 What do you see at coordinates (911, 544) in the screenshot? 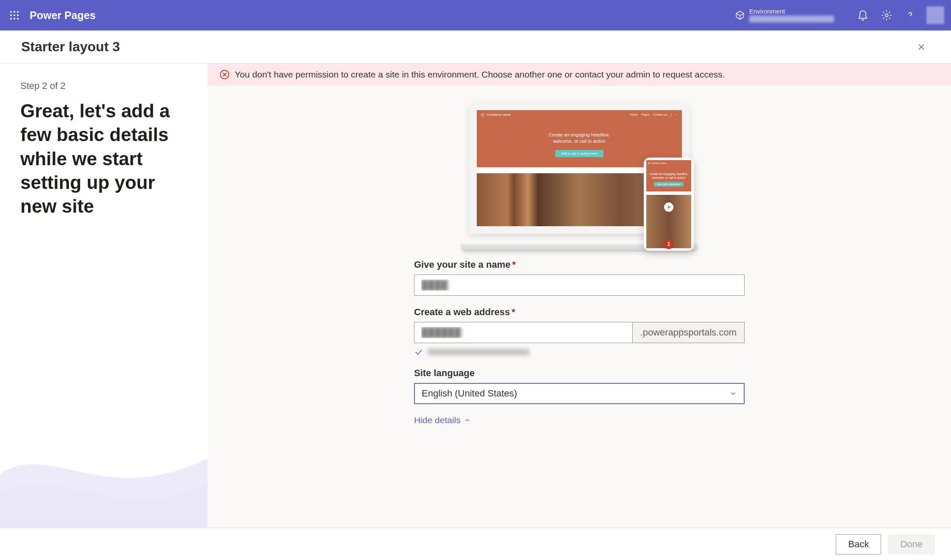
I see `done-button: Done` at bounding box center [911, 544].